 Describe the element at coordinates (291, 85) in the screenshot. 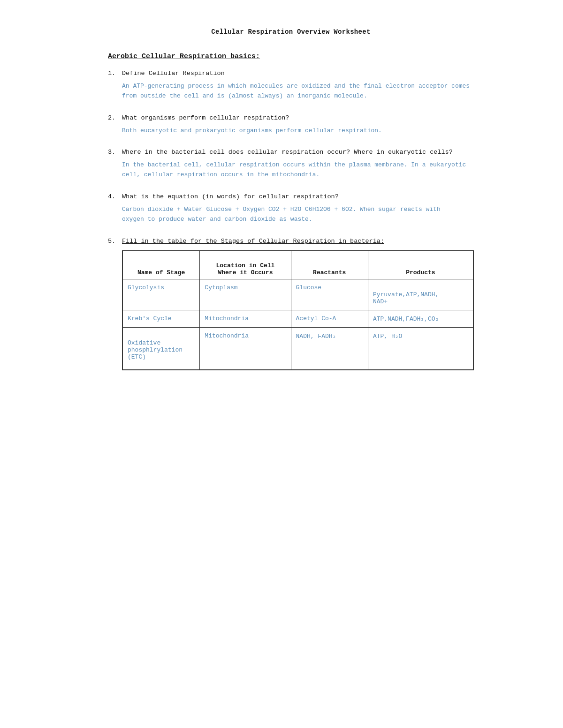

I see `question-1: 1. Define Cellular Respiration An ATP-ge…` at that location.